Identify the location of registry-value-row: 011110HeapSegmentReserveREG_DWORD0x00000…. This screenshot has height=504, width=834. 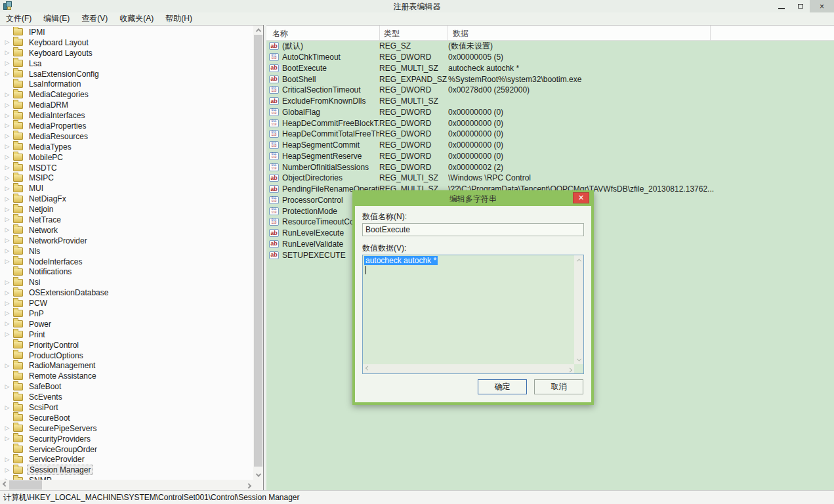
(550, 156).